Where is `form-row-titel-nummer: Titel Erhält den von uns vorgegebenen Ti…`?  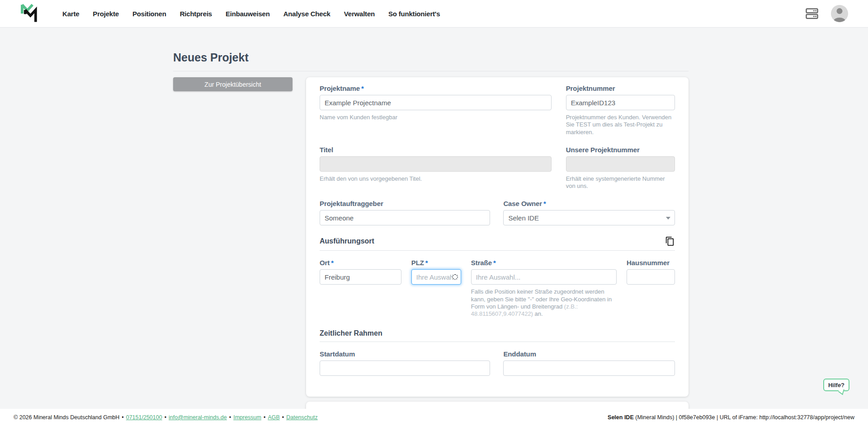
form-row-titel-nummer: Titel Erhält den von uns vorgegebenen Ti… is located at coordinates (497, 168).